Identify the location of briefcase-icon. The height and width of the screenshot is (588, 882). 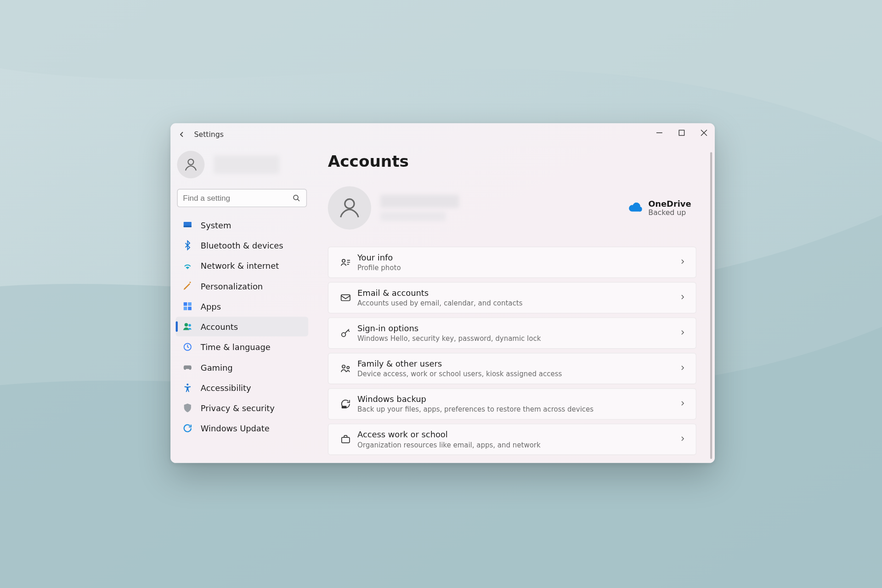
(345, 440).